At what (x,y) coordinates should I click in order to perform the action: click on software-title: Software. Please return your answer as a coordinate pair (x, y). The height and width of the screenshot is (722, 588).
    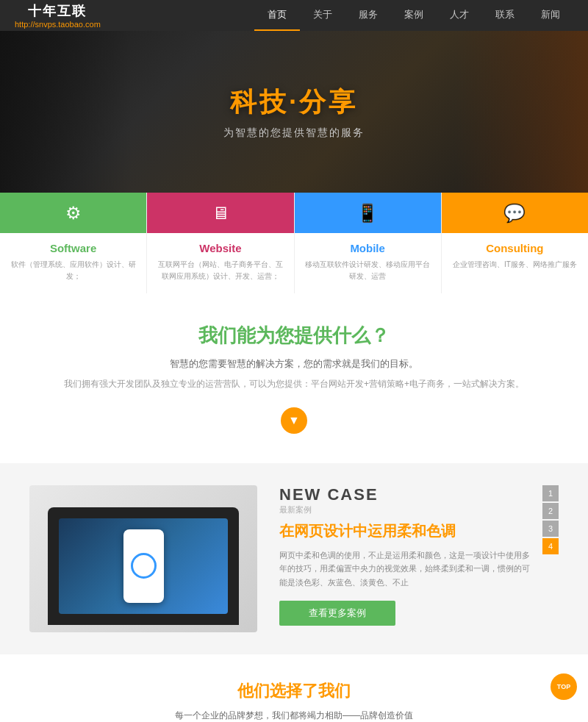
    Looking at the image, I should click on (74, 249).